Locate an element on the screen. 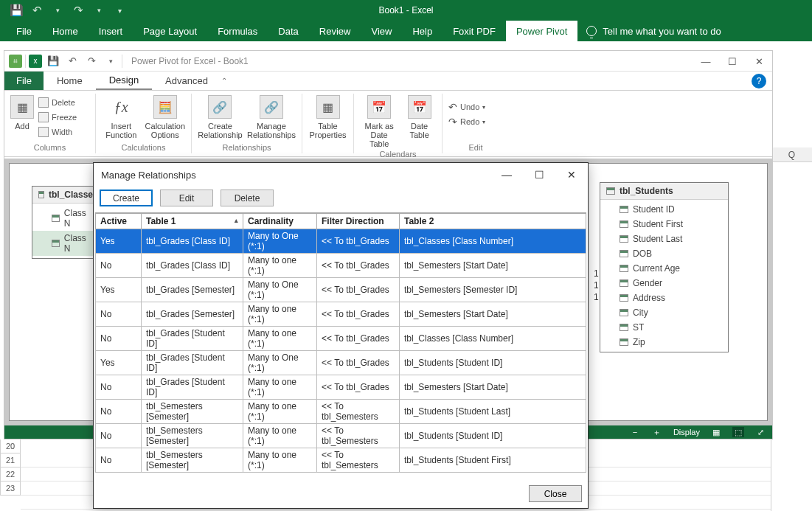 The width and height of the screenshot is (812, 511). tellme: Tell me what you want to do is located at coordinates (653, 31).